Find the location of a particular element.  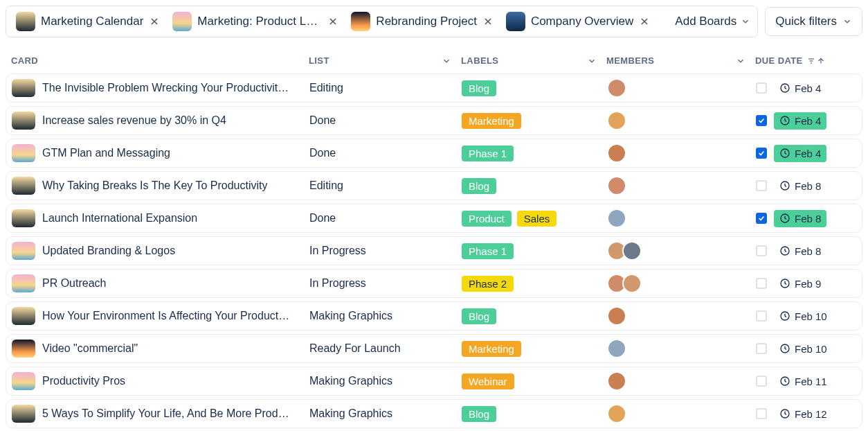

quick-filters-button: Quick filters is located at coordinates (814, 21).